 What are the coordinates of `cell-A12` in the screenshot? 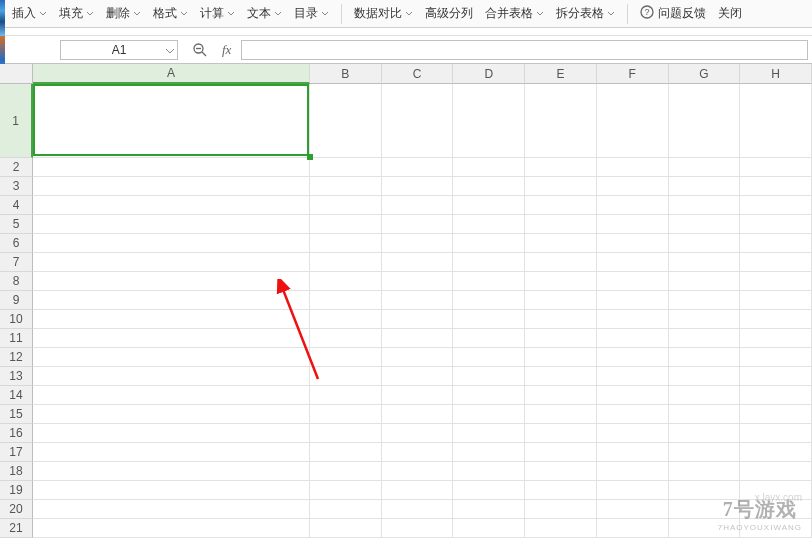 It's located at (172, 358).